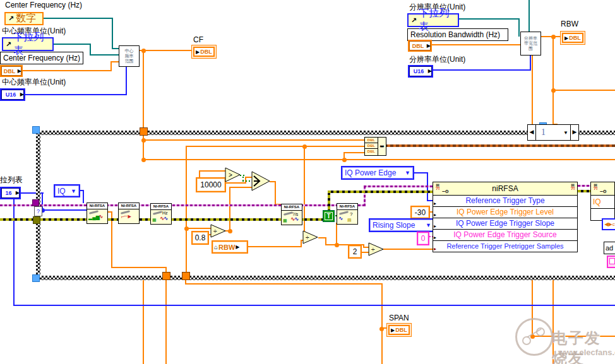  Describe the element at coordinates (378, 173) in the screenshot. I see `iq-power-edge-enum: IQ Power Edge ▼` at that location.